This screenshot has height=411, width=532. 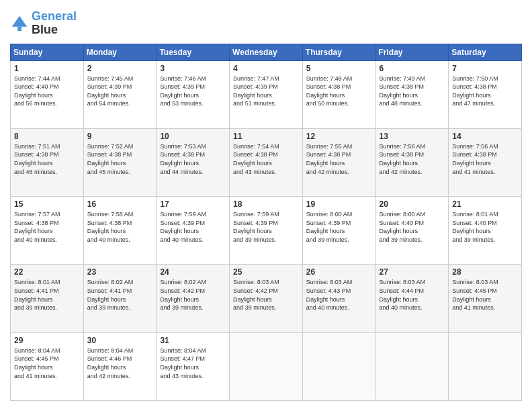 I want to click on weekday-header-row: SundayMondayTuesdayWednesdayThursdayFrid…, so click(x=266, y=52).